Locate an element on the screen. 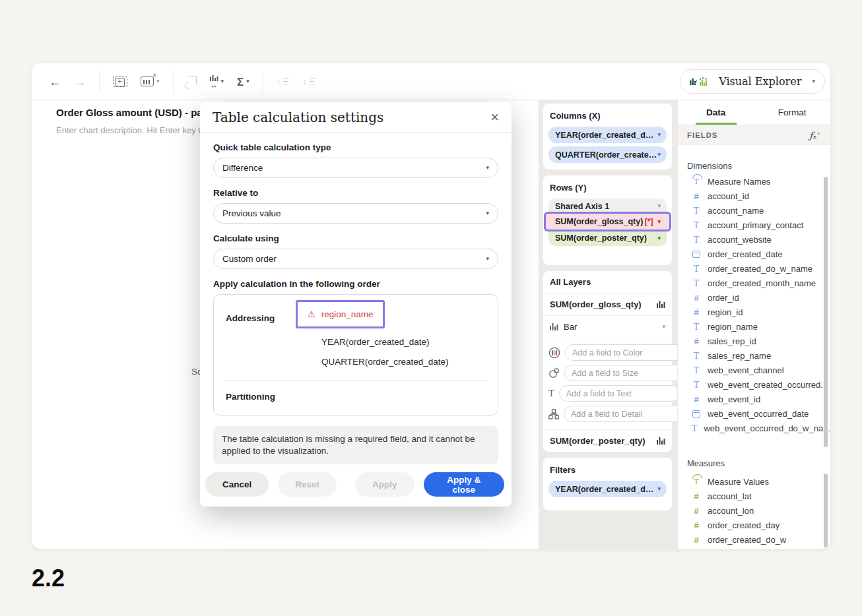 This screenshot has width=862, height=616. list-item: web_event_id is located at coordinates (754, 399).